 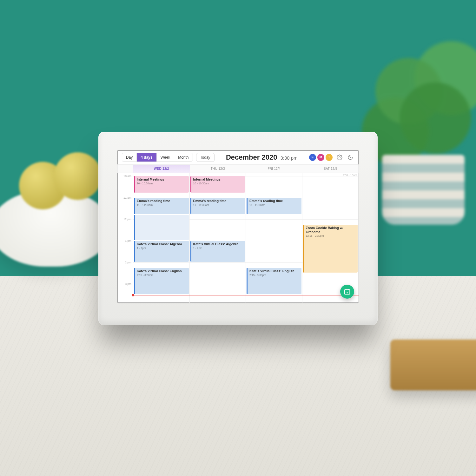 I want to click on add-event-fab, so click(x=347, y=292).